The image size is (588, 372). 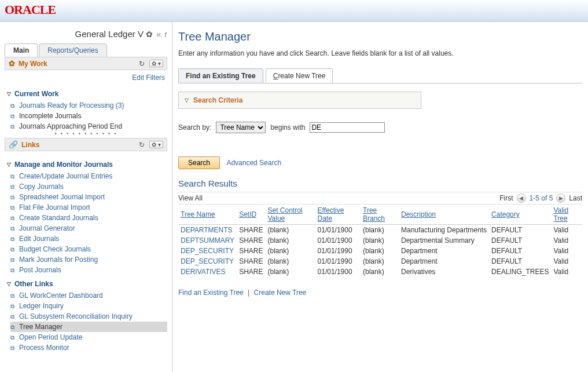 What do you see at coordinates (73, 50) in the screenshot?
I see `tab-reports: Reports/Queries` at bounding box center [73, 50].